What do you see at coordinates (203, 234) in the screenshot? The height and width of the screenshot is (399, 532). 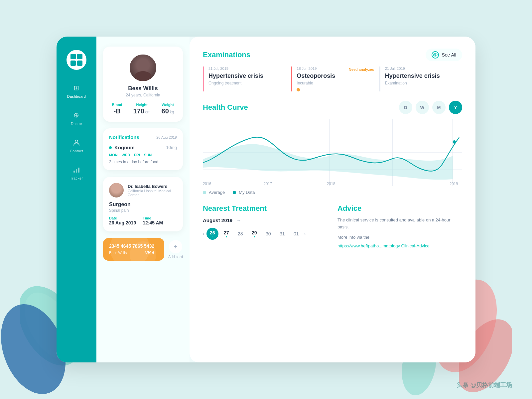 I see `cal-prev-arrow: ‹` at bounding box center [203, 234].